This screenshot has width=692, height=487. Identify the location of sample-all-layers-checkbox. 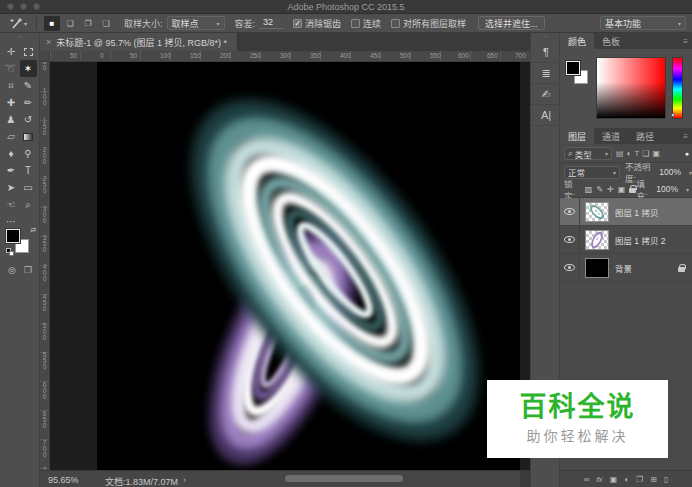
(396, 24).